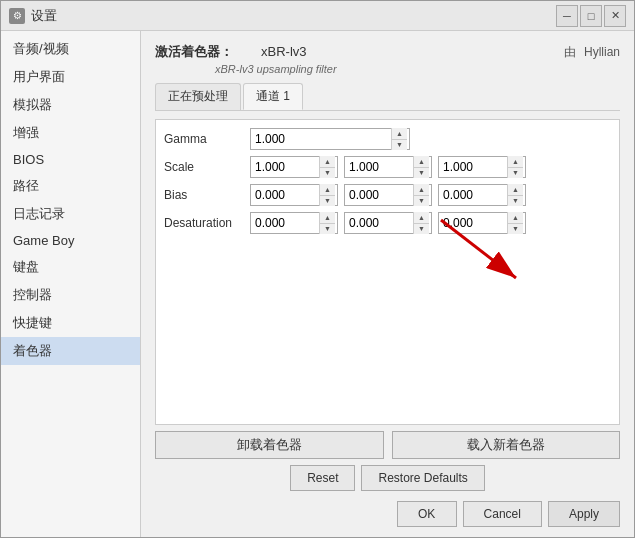 The image size is (635, 538). Describe the element at coordinates (591, 16) in the screenshot. I see `title-bar-buttons: ─ □ ✕` at that location.